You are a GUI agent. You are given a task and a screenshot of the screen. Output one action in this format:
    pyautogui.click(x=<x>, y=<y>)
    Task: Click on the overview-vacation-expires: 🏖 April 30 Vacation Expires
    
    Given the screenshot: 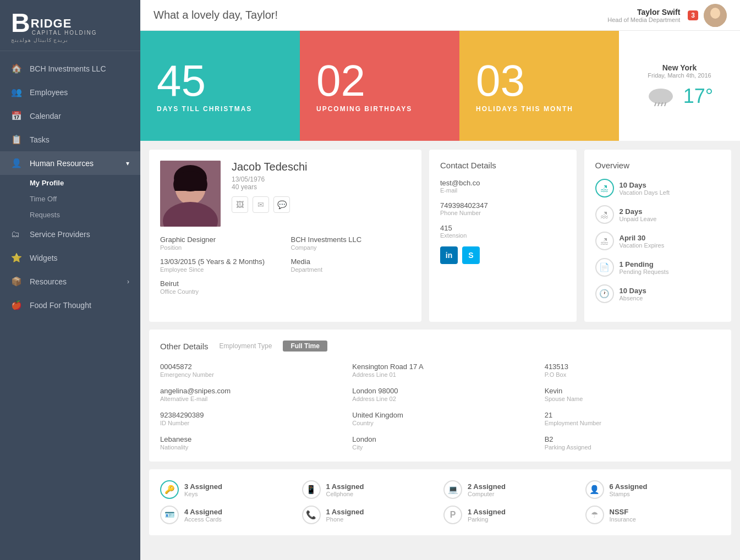 What is the action you would take?
    pyautogui.click(x=658, y=241)
    